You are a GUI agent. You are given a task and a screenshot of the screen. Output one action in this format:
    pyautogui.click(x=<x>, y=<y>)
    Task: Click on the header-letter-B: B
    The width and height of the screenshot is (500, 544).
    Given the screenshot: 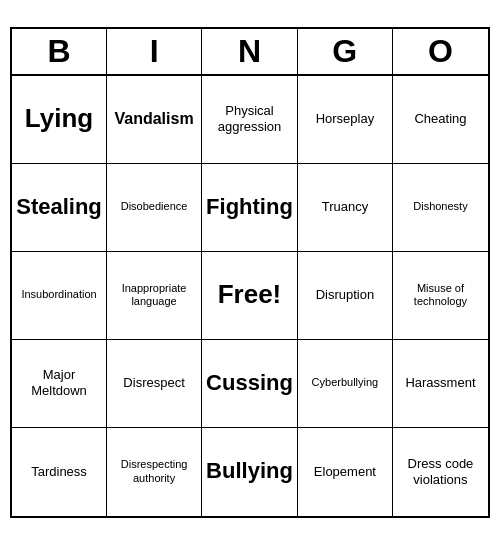 What is the action you would take?
    pyautogui.click(x=60, y=52)
    